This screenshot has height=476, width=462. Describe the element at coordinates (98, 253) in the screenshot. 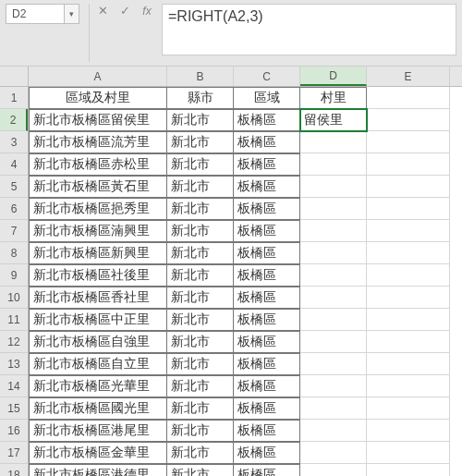

I see `cell-A8: 新北市板橋區新興里` at that location.